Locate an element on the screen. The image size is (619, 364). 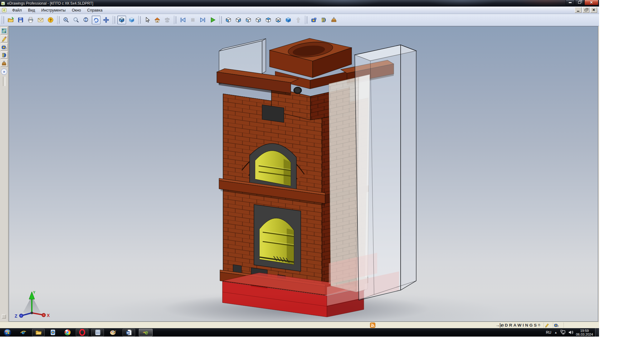
minimize-button is located at coordinates (570, 2).